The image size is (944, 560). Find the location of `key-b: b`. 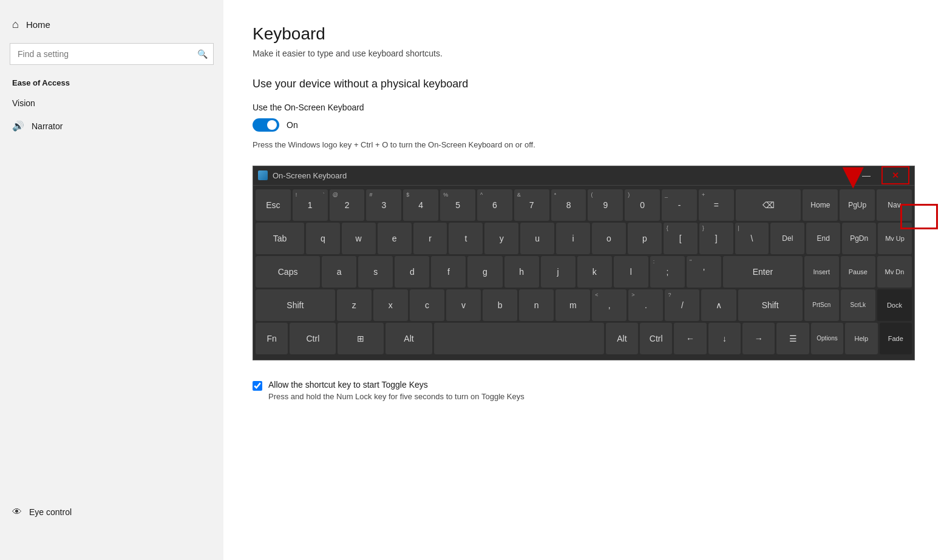

key-b: b is located at coordinates (500, 305).